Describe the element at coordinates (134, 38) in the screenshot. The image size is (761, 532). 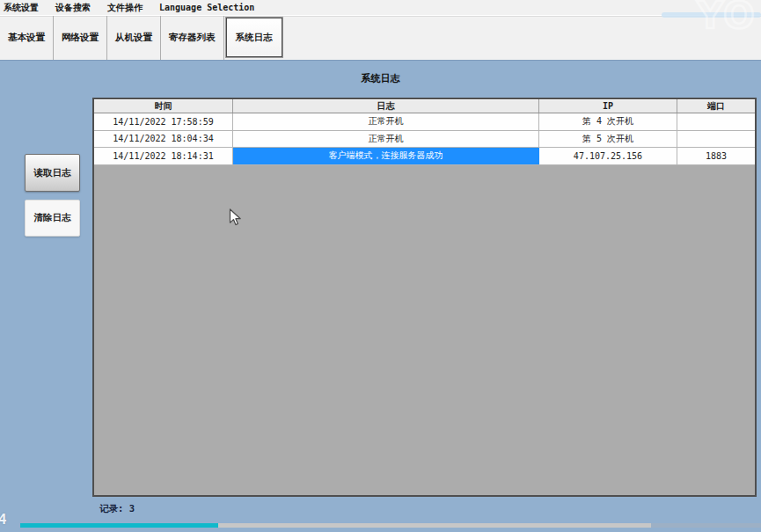
I see `tab-slave-settings: 从机设置` at that location.